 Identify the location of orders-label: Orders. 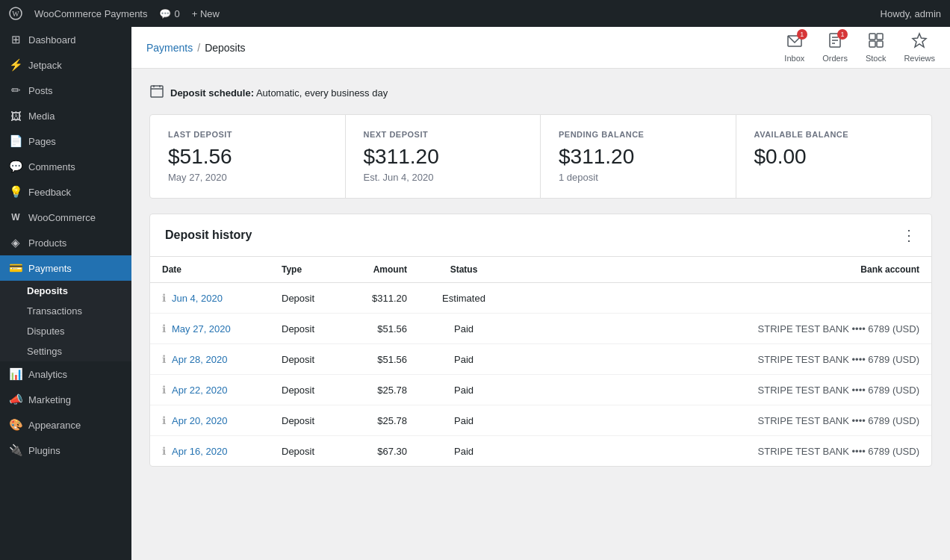
(835, 58).